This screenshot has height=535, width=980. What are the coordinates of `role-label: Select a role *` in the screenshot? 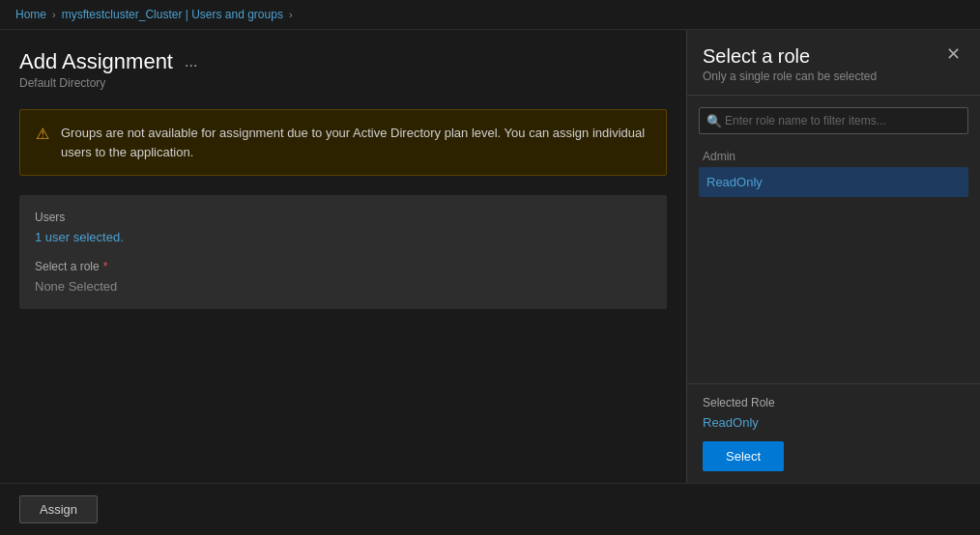 It's located at (343, 267).